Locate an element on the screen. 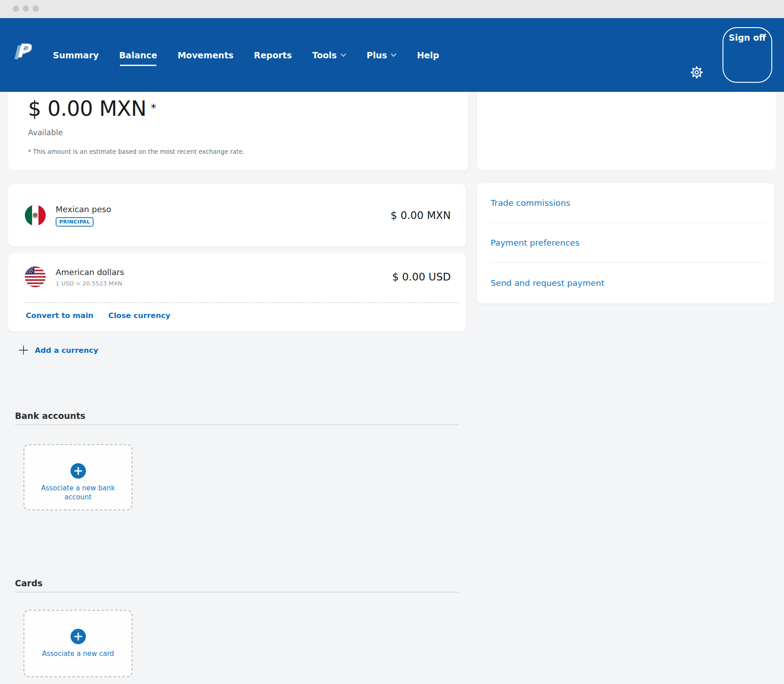  nav-menu: Summary Balance Movements Reports Tools … is located at coordinates (246, 55).